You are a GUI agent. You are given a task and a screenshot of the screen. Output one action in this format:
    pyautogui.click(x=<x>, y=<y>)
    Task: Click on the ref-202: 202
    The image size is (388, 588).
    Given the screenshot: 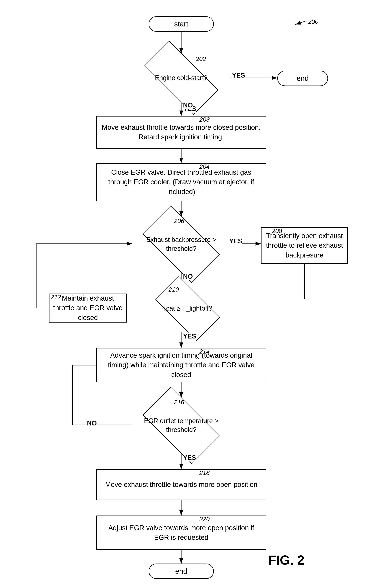 What is the action you would take?
    pyautogui.click(x=201, y=59)
    